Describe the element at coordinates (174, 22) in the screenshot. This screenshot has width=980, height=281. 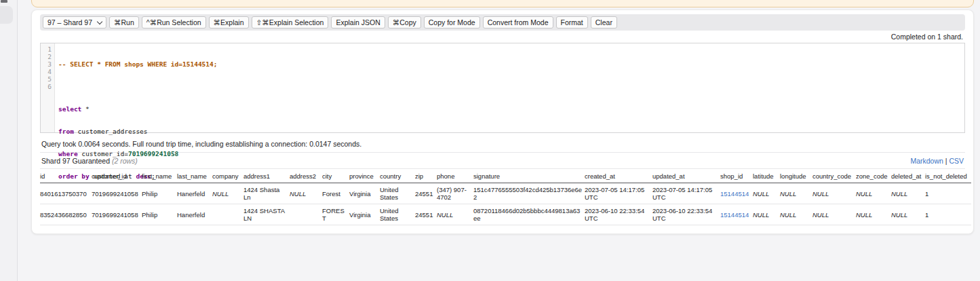
I see `run-selection-button: ^⌘Run Selection` at that location.